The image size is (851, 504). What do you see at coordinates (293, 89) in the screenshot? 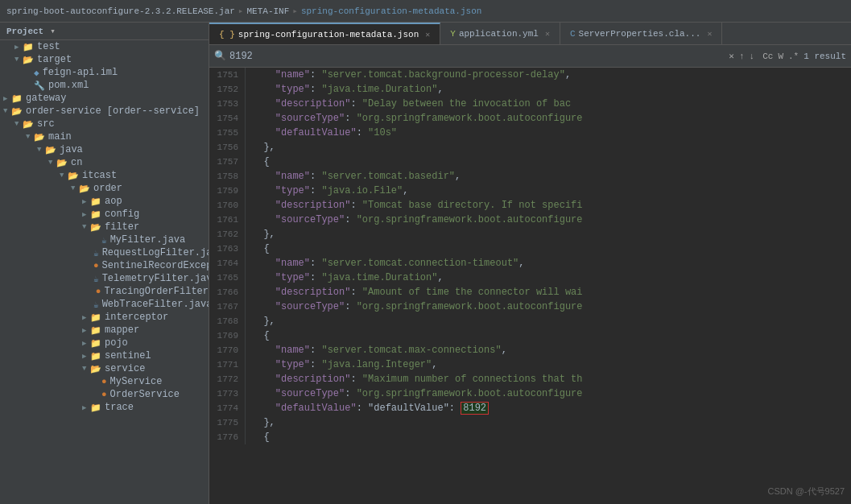
I see `json-key: "type"` at bounding box center [293, 89].